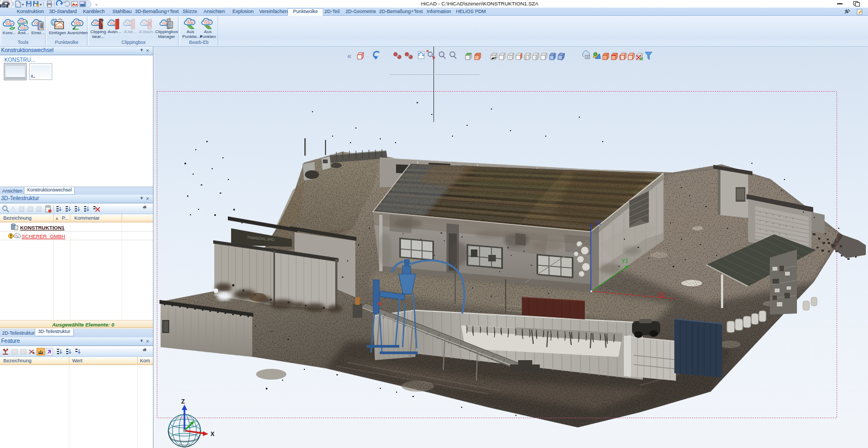 This screenshot has height=448, width=868. I want to click on svg-text: Z1, so click(598, 222).